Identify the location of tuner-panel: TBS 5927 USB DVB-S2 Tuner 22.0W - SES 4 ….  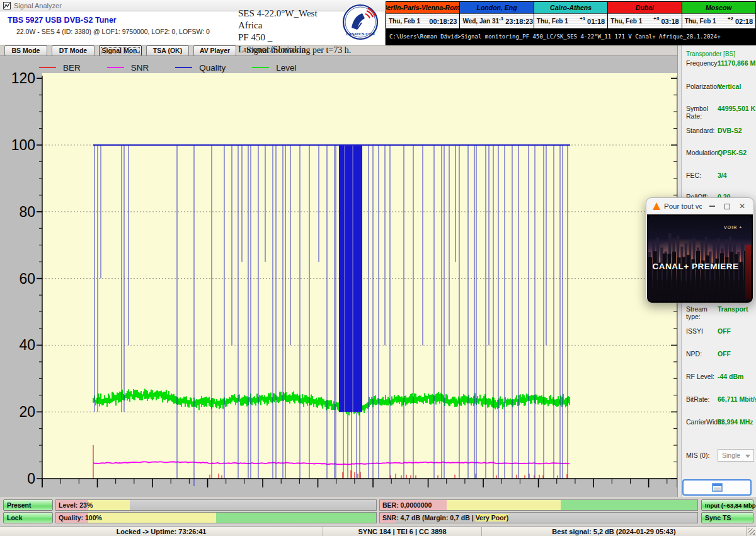
(193, 28).